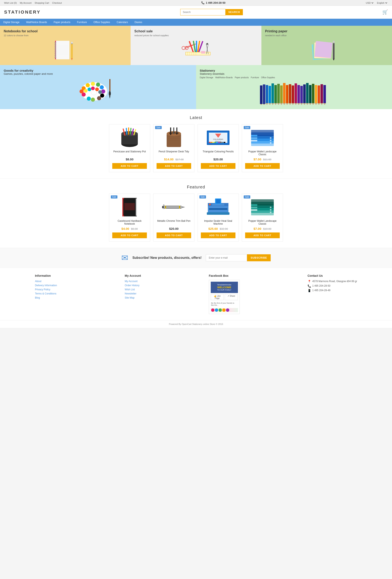  What do you see at coordinates (11, 22) in the screenshot?
I see `nav-digital-storage: Digital Storage` at bounding box center [11, 22].